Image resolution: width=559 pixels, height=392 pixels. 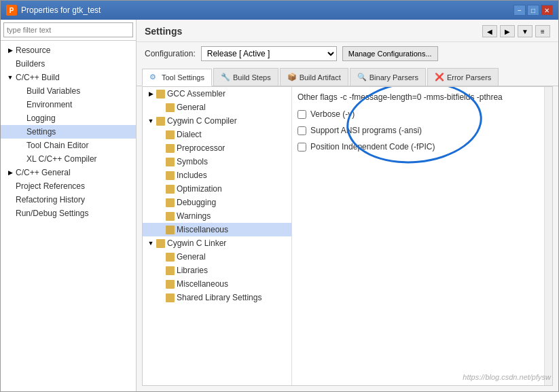 I want to click on sidebar-item-cpp_general: ▶C/C++ General, so click(x=68, y=173).